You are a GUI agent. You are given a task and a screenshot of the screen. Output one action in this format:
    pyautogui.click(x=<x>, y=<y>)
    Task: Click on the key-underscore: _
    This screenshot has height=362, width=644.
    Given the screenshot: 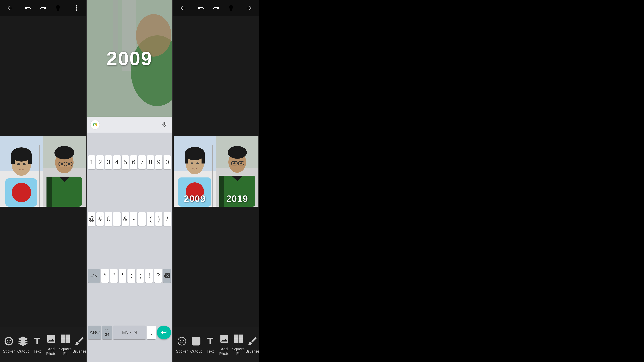 What is the action you would take?
    pyautogui.click(x=117, y=219)
    